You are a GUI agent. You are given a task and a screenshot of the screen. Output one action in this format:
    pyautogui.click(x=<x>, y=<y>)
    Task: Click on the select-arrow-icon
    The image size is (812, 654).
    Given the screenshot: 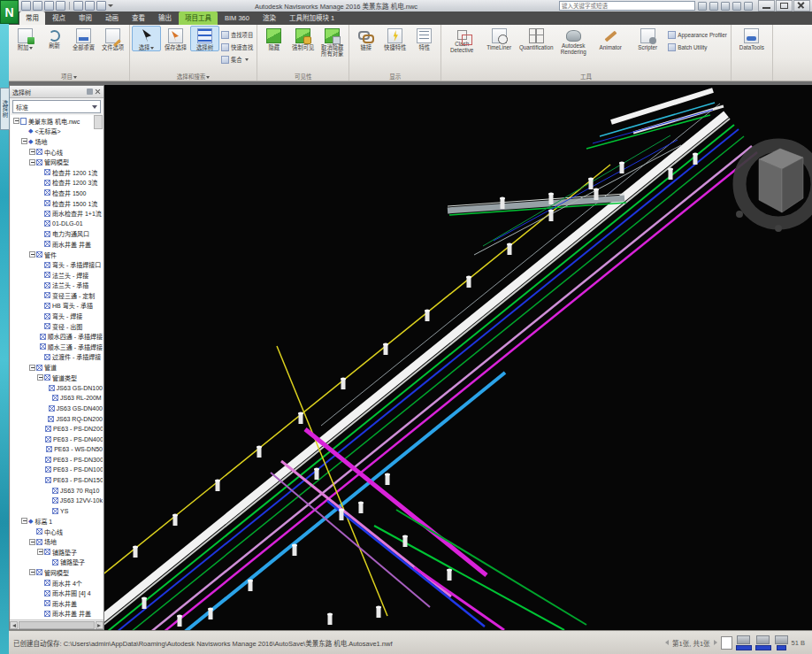 What is the action you would take?
    pyautogui.click(x=101, y=5)
    